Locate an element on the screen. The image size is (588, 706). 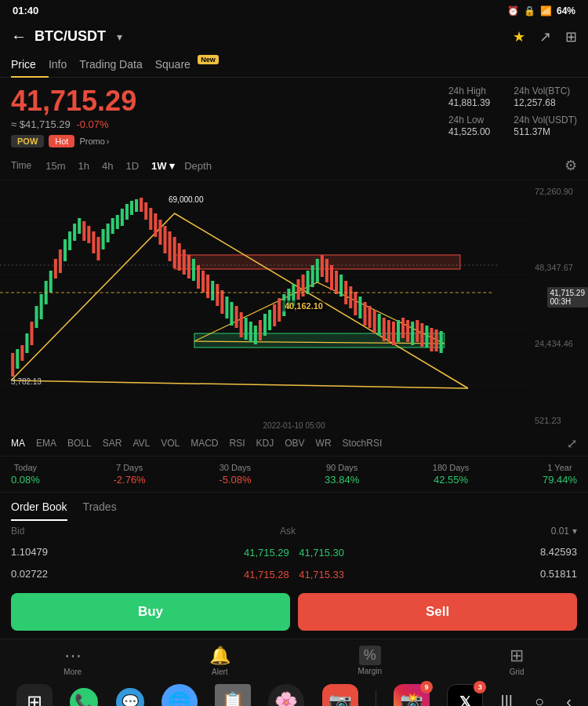
nav-alert: 🔔 Alert is located at coordinates (220, 661).